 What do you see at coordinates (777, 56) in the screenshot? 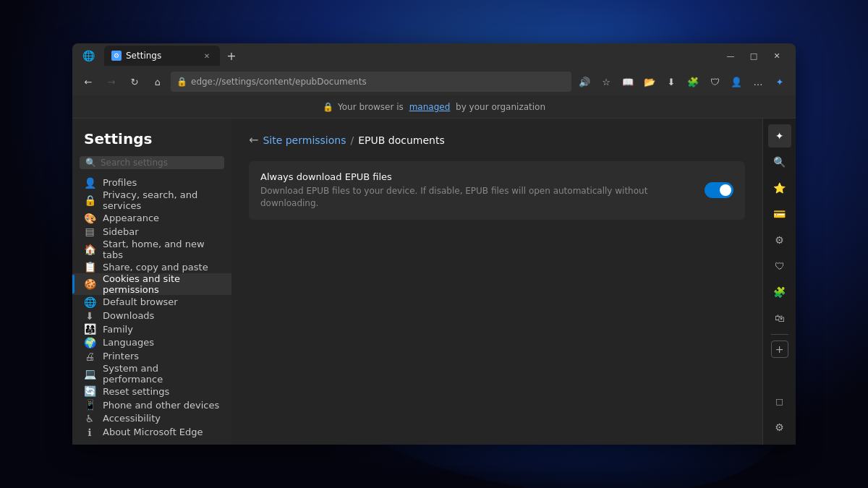
I see `close-button: ✕` at bounding box center [777, 56].